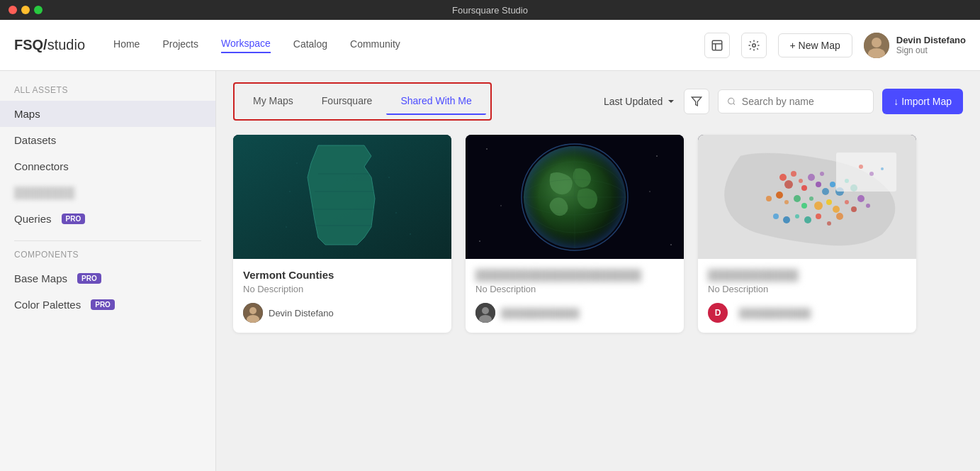  Describe the element at coordinates (246, 45) in the screenshot. I see `nav-workspace: Workspace` at that location.